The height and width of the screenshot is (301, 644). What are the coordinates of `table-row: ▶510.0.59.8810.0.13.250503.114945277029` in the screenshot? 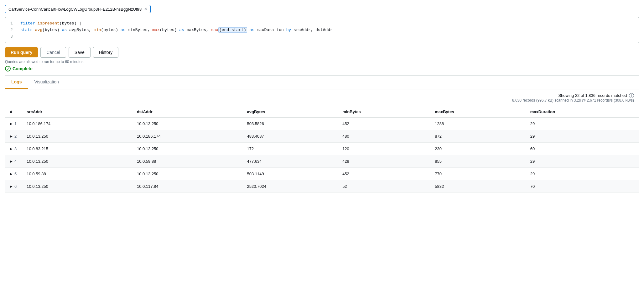 It's located at (322, 174).